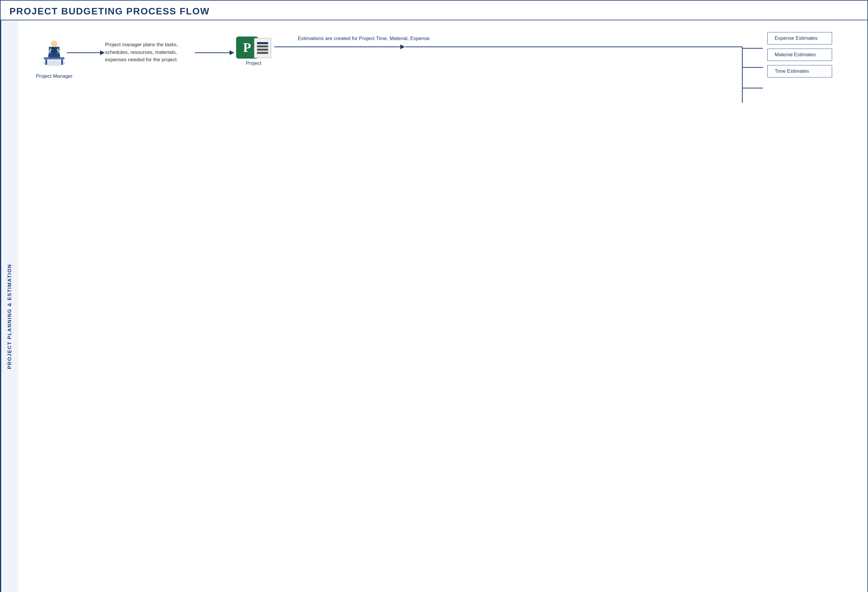  Describe the element at coordinates (10, 306) in the screenshot. I see `lane-label-planning: PROJECT PLANNING & ESTIMATION` at that location.